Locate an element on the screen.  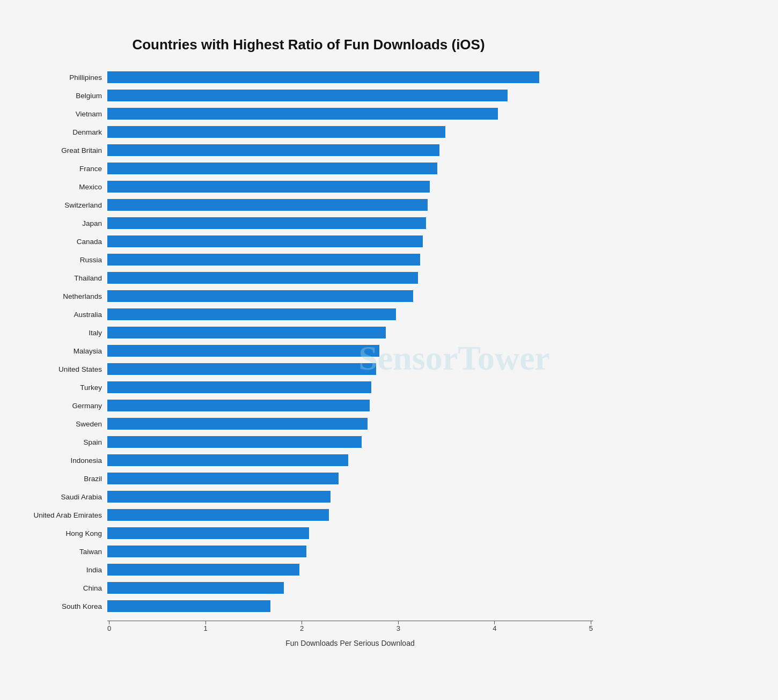
bar-row: Denmark is located at coordinates (309, 132).